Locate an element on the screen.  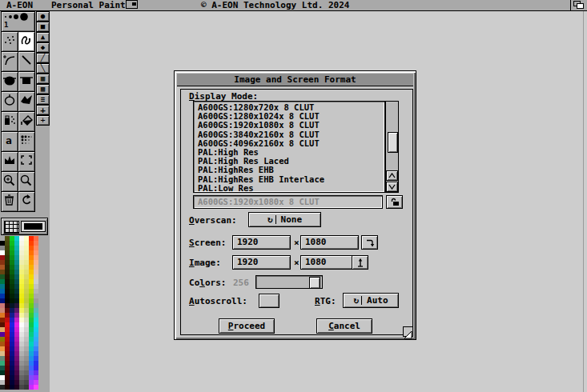
image-height-input: 1080 is located at coordinates (330, 262).